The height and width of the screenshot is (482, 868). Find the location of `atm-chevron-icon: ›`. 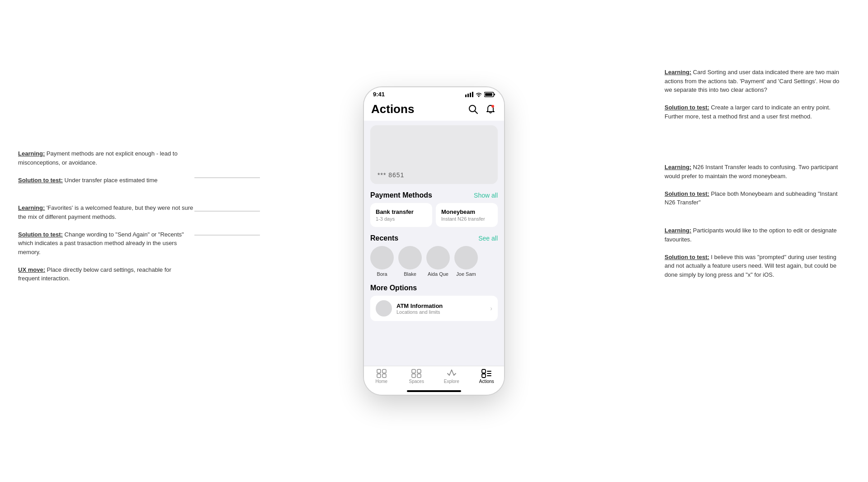

atm-chevron-icon: › is located at coordinates (491, 308).